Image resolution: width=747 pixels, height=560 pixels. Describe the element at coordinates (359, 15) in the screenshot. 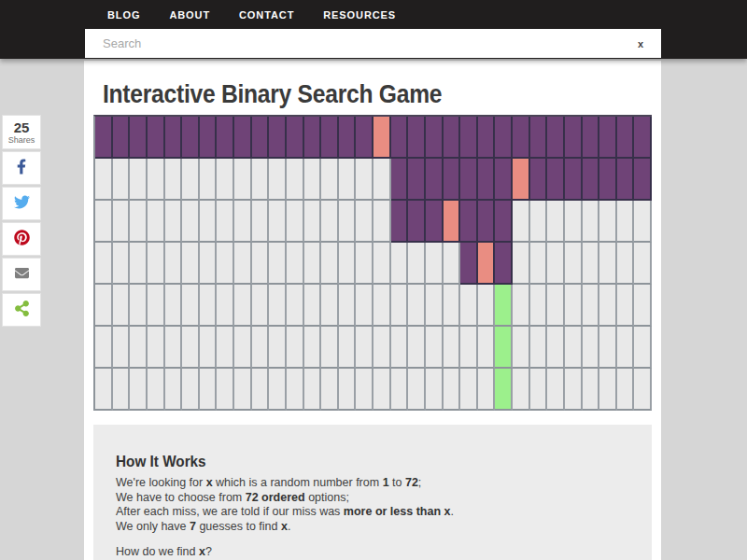

I see `nav-item-resources: RESOURCES` at that location.